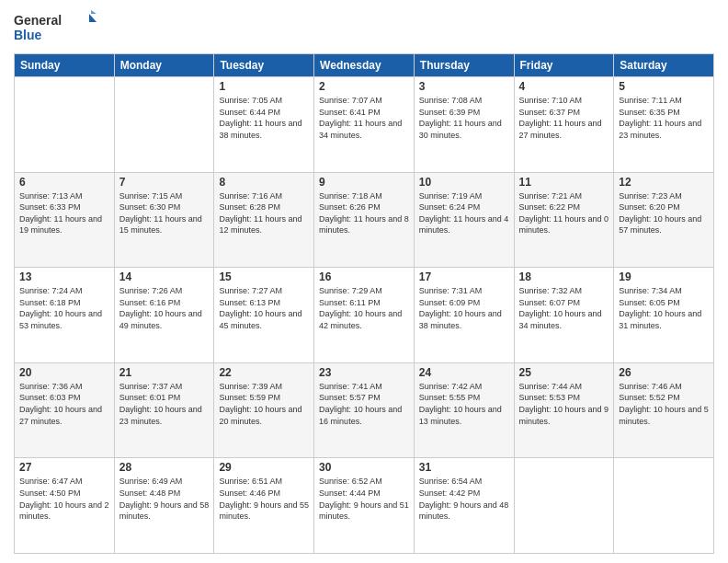 Image resolution: width=728 pixels, height=563 pixels. Describe the element at coordinates (264, 308) in the screenshot. I see `day-info: Sunrise: 7:27 AMSunset: 6:13 PMDaylight:…` at that location.